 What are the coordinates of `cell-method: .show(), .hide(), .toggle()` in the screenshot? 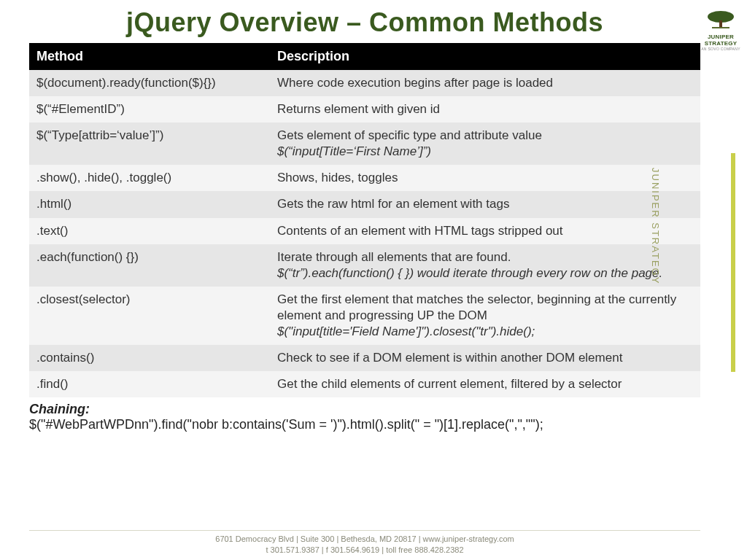 It's located at (150, 178).